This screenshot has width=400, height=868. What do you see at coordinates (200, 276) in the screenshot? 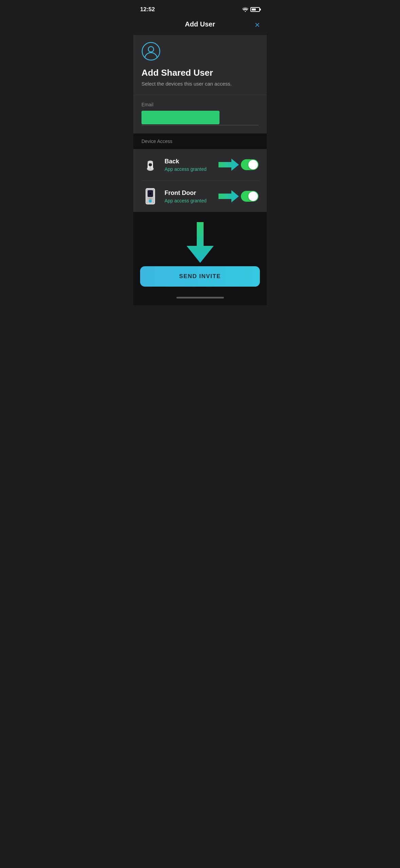
I see `send-invite-label: SEND INVITE` at bounding box center [200, 276].